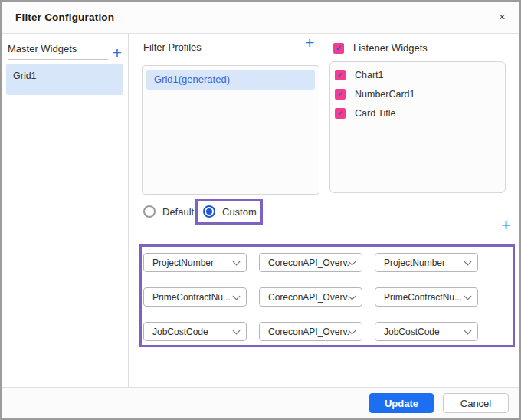  What do you see at coordinates (311, 297) in the screenshot?
I see `mapping-row: PrimeContractNu... CoreconAPI_Overv... P…` at bounding box center [311, 297].